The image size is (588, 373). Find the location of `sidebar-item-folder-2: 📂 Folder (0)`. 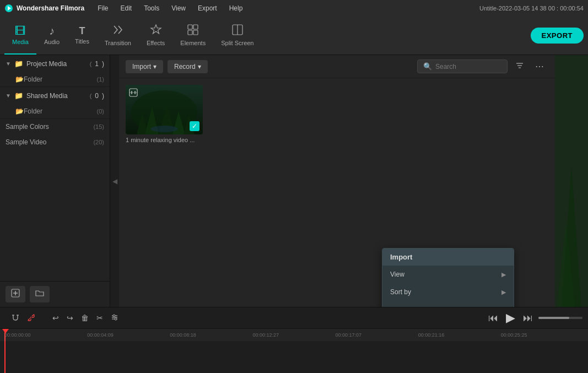

sidebar-item-folder-2: 📂 Folder (0) is located at coordinates (55, 111).